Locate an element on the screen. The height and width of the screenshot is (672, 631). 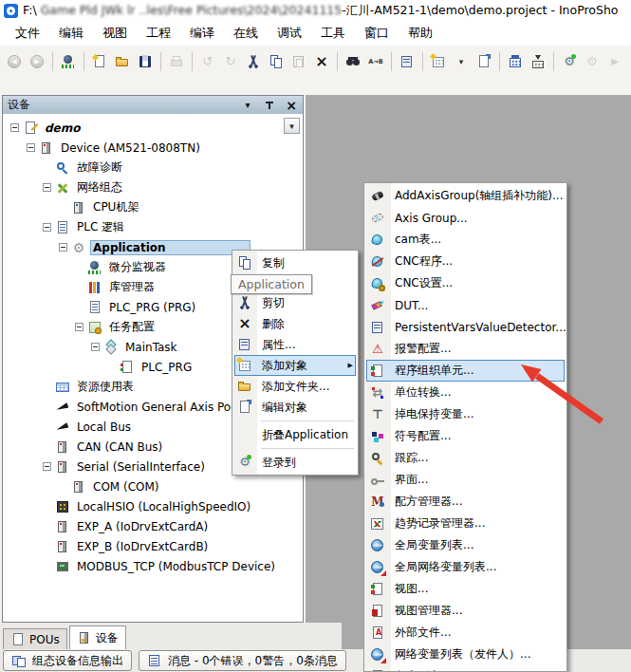
panel-close-icon is located at coordinates (291, 105).